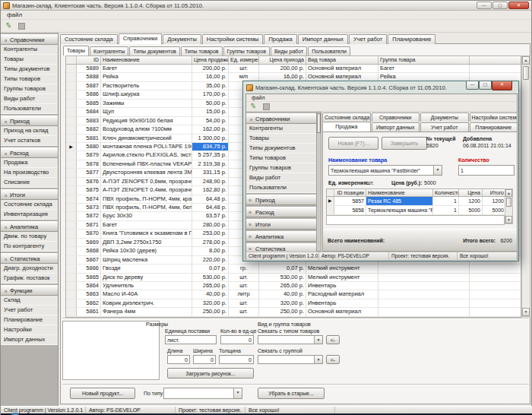 This screenshot has width=532, height=415. Describe the element at coordinates (29, 321) in the screenshot. I see `nav-item: Планирование` at that location.